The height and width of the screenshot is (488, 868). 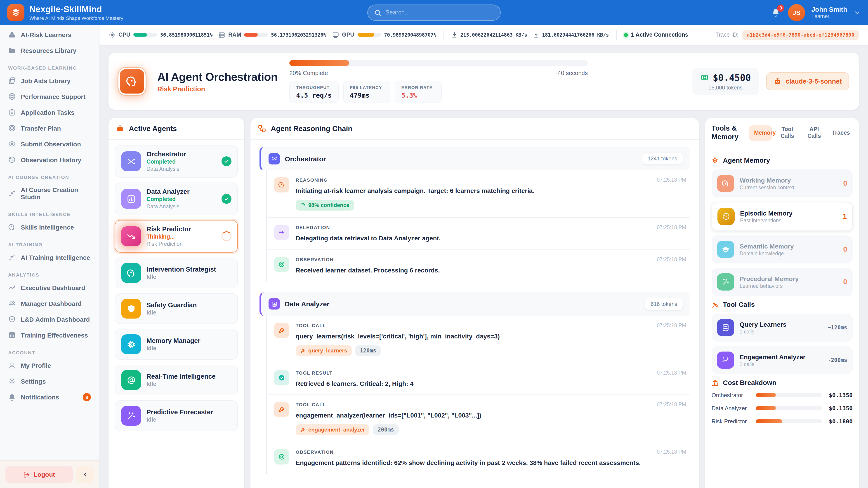 I want to click on resource-label: GPU, so click(x=348, y=35).